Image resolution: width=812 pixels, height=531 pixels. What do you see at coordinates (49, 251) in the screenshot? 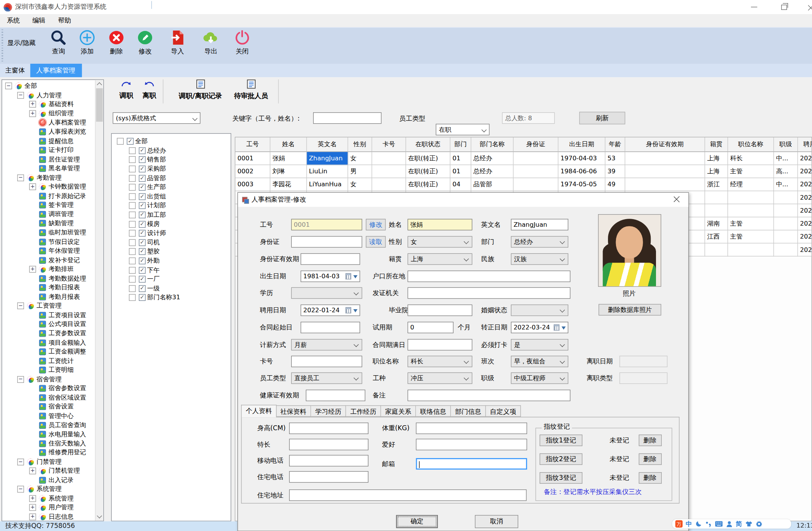
I see `sidebar-tree-item: 年休假管理` at bounding box center [49, 251].